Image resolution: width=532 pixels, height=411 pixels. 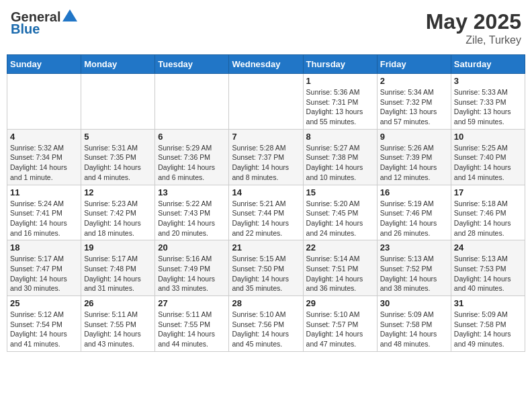 I want to click on calendar-cell: 14Sunrise: 5:21 AMSunset: 7:44 PMDayligh…, so click(x=266, y=212).